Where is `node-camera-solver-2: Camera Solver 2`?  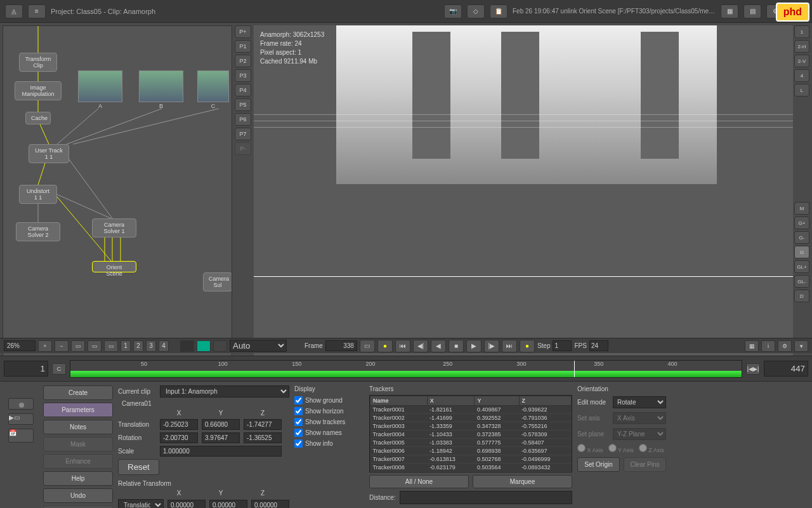
node-camera-solver-2: Camera Solver 2 is located at coordinates (38, 232).